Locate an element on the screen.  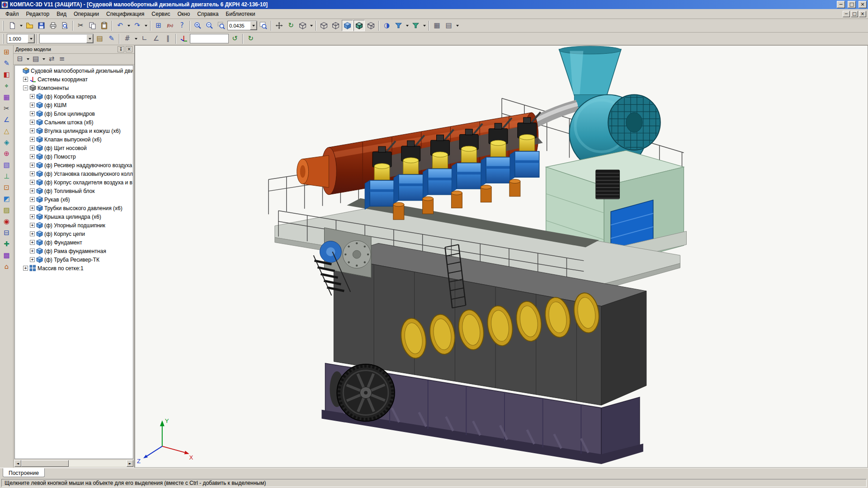
tree-row: −Компоненты is located at coordinates (74, 88).